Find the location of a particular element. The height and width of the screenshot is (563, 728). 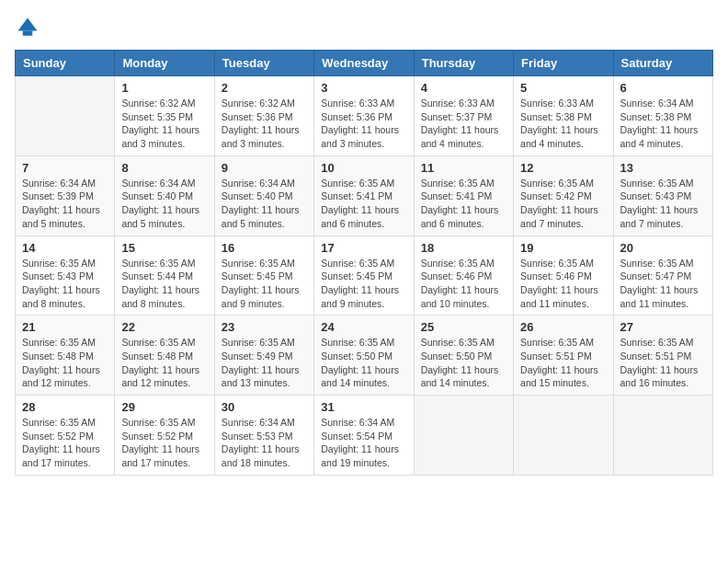

calendar-cell: 9Sunrise: 6:34 AM Sunset: 5:40 PM Daylig… is located at coordinates (264, 195).